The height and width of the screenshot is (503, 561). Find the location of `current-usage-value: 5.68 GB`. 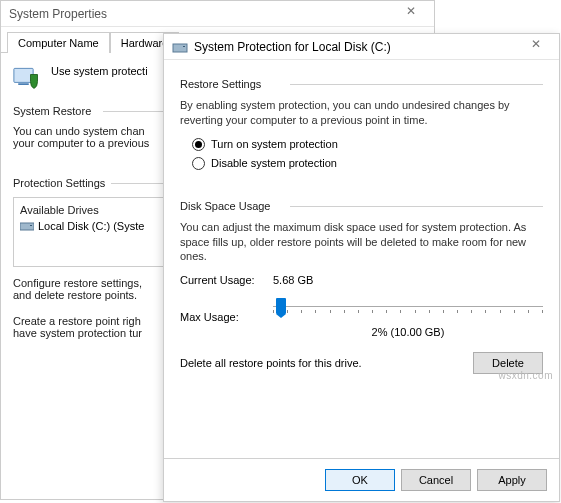

current-usage-value: 5.68 GB is located at coordinates (408, 280).